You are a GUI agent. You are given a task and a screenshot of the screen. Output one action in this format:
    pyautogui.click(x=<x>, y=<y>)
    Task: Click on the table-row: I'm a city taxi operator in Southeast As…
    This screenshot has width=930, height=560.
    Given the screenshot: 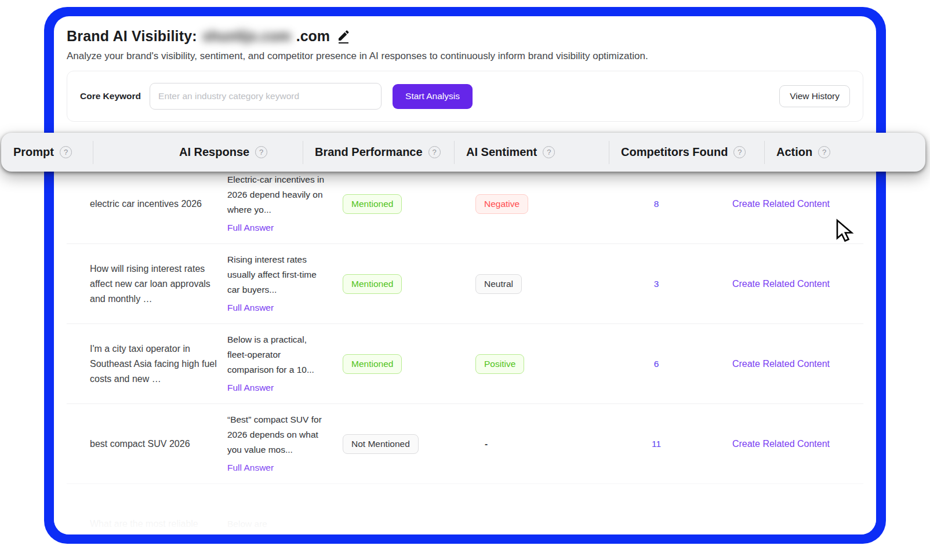 What is the action you would take?
    pyautogui.click(x=465, y=364)
    